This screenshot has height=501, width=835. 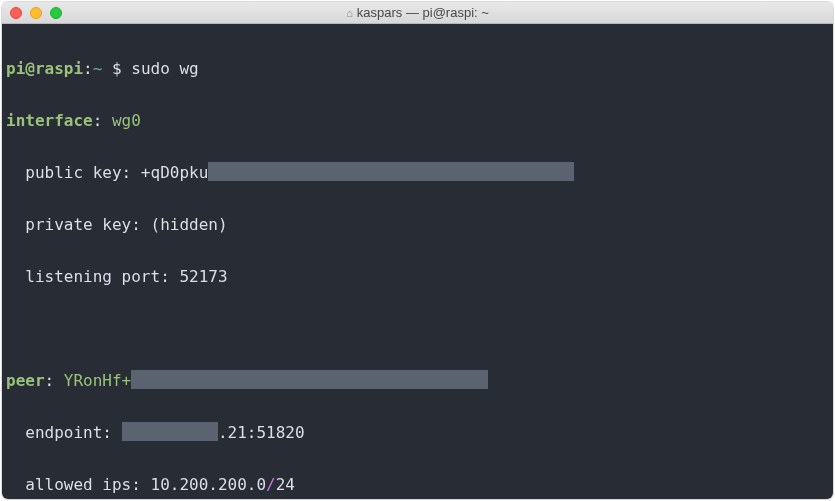 I want to click on interface-line: interface: wg0, so click(x=418, y=121).